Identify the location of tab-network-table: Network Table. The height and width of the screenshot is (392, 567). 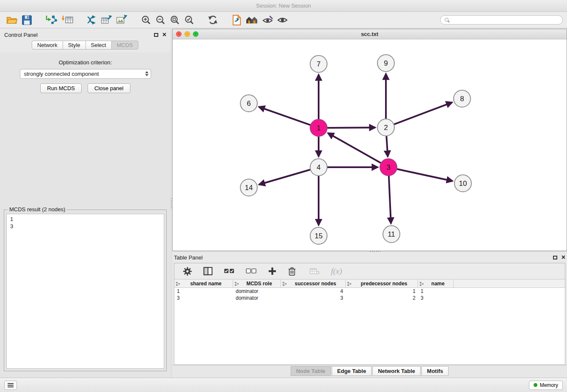
(396, 371).